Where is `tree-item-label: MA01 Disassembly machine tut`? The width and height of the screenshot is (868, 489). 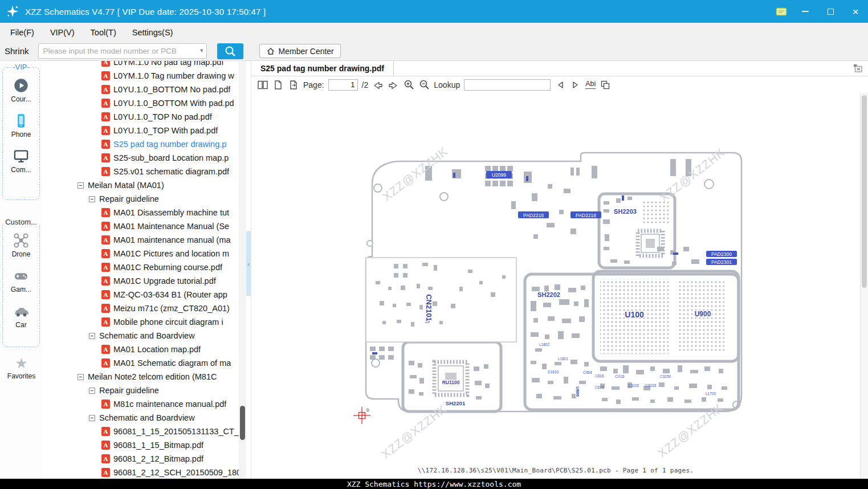 tree-item-label: MA01 Disassembly machine tut is located at coordinates (171, 213).